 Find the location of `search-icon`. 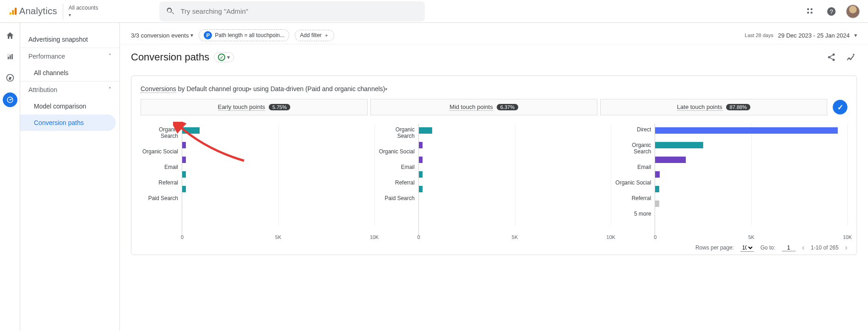

search-icon is located at coordinates (170, 11).